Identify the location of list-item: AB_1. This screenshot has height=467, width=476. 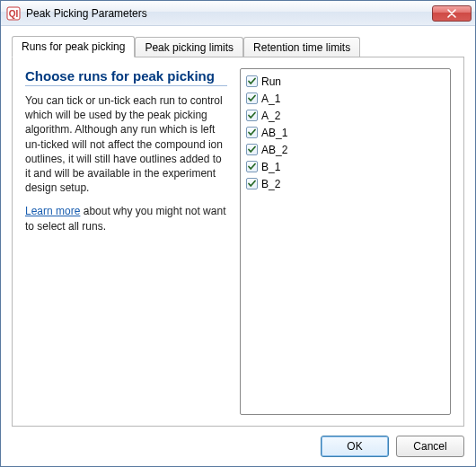
(345, 133).